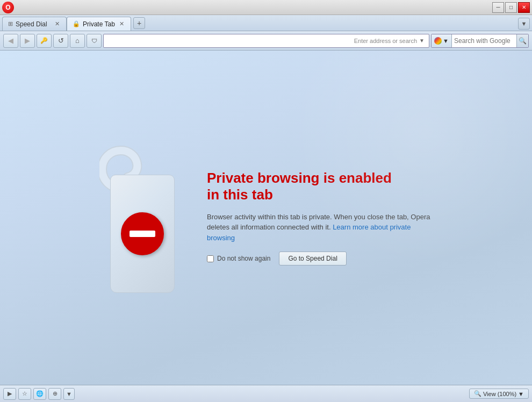  I want to click on private-tab-label: Private Tab, so click(99, 24).